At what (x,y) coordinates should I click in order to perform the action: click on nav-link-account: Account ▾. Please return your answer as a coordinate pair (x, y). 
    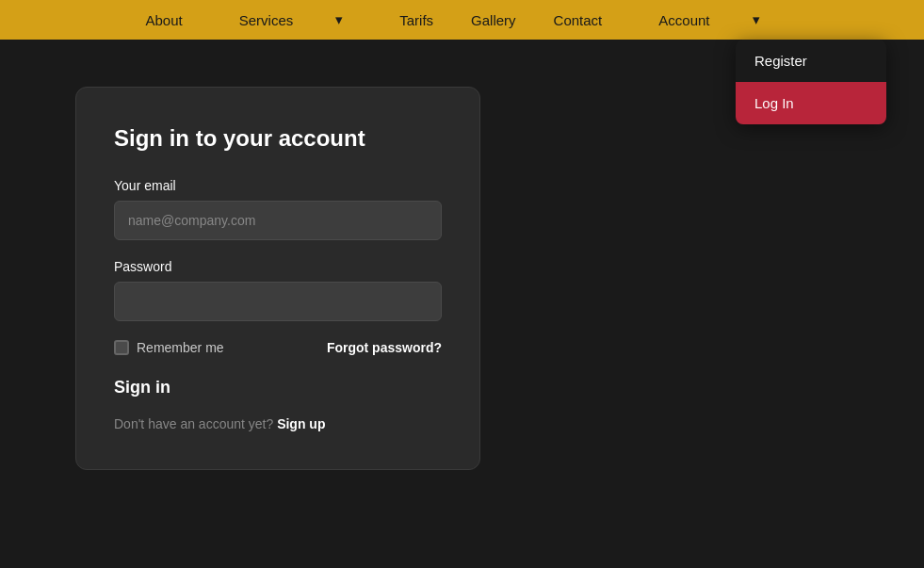
    Looking at the image, I should click on (708, 20).